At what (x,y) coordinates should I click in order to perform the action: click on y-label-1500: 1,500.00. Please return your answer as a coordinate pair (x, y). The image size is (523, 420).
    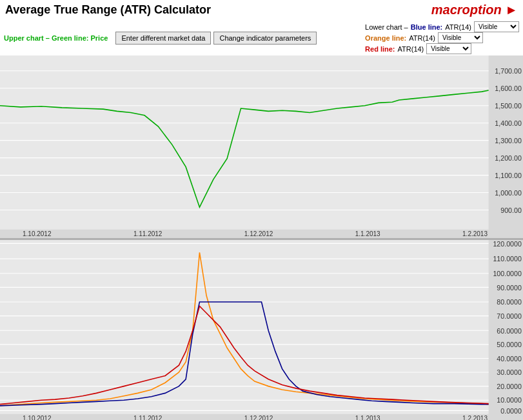
    Looking at the image, I should click on (508, 106).